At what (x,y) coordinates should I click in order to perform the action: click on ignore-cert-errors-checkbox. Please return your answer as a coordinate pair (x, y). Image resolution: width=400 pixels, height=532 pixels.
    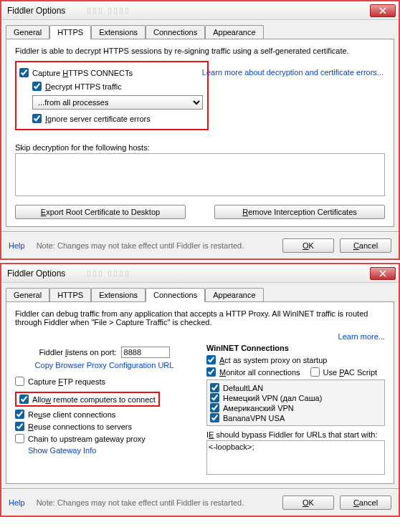
    Looking at the image, I should click on (37, 119).